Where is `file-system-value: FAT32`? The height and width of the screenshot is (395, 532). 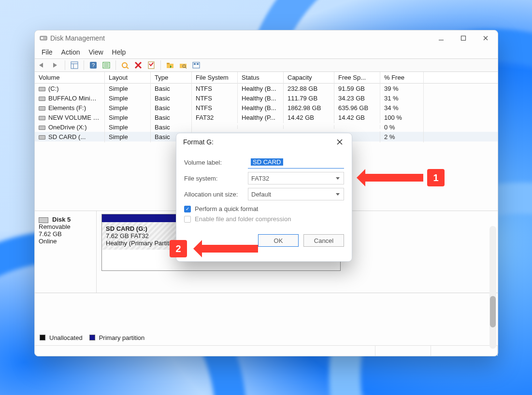
file-system-value: FAT32 is located at coordinates (260, 179).